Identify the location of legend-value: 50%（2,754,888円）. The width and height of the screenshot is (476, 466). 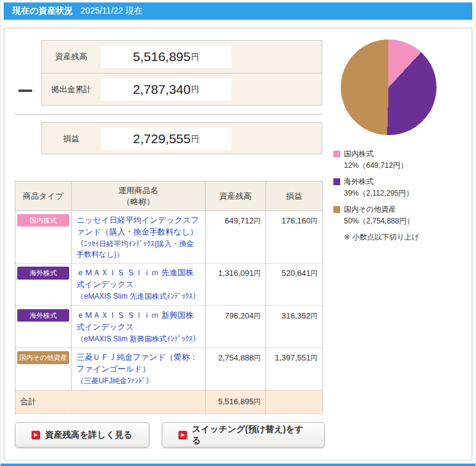
(400, 221).